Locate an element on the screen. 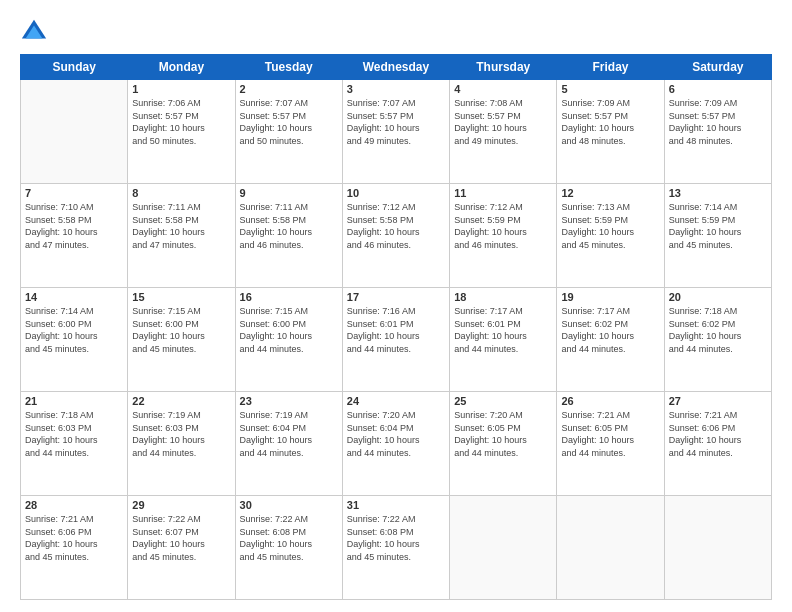  day-number: 1 is located at coordinates (181, 89).